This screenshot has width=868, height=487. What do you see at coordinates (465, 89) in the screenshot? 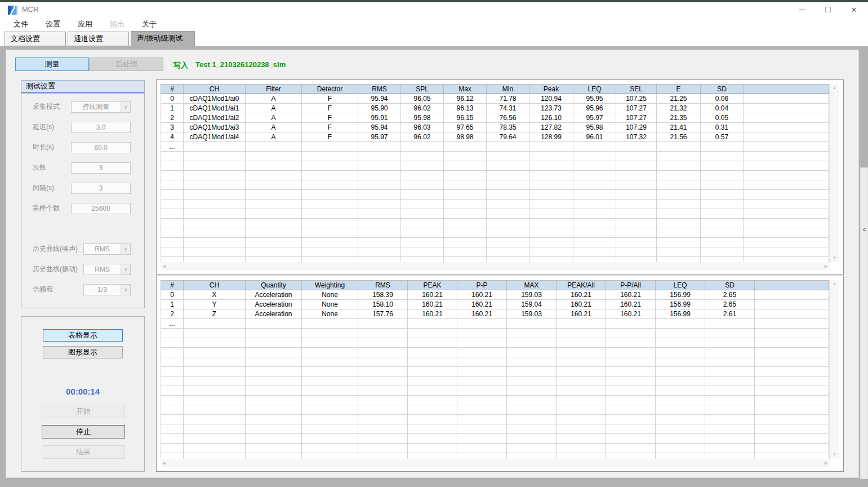
I see `column-header: Max` at bounding box center [465, 89].